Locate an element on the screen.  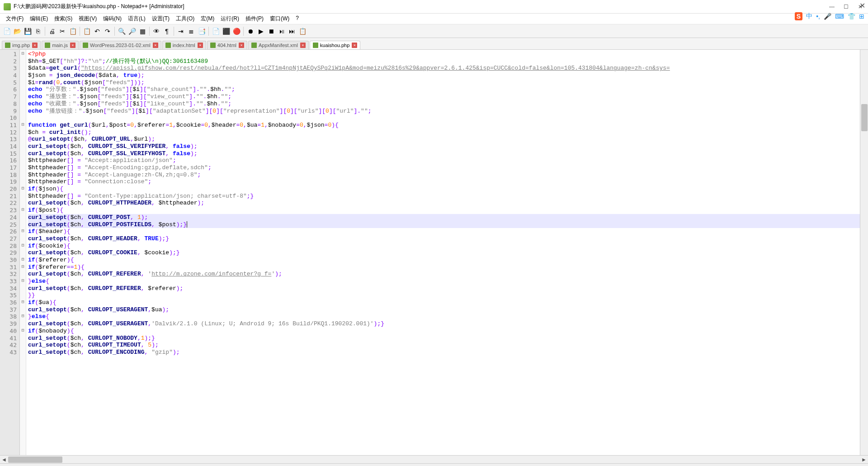
code-line: $ch = curl_init(); is located at coordinates (447, 133).